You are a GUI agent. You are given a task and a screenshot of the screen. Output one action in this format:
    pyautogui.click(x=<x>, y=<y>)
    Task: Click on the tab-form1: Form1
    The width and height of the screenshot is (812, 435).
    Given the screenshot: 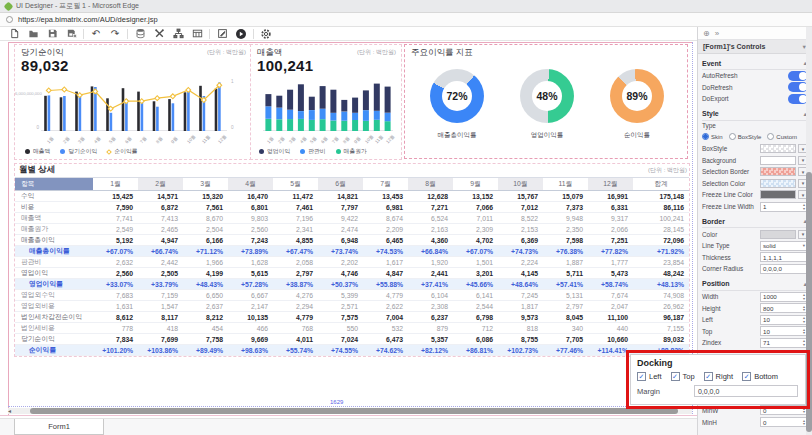 What is the action you would take?
    pyautogui.click(x=59, y=427)
    